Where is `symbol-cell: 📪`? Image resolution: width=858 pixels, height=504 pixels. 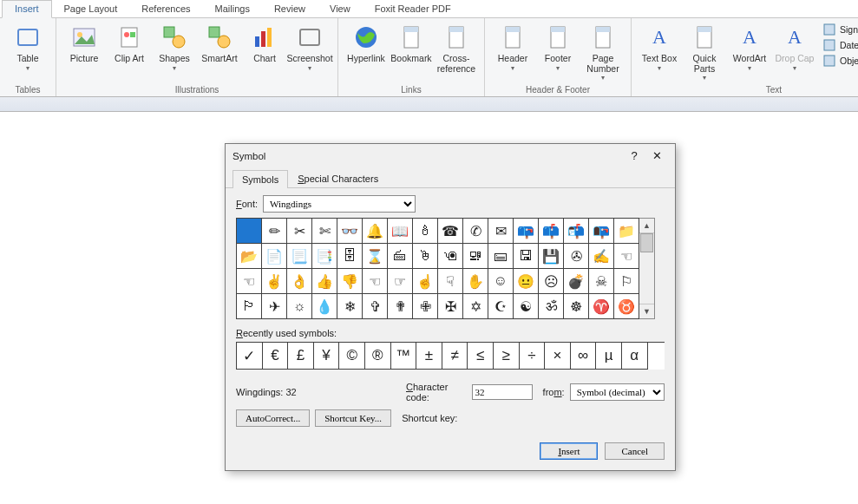
symbol-cell: 📪 is located at coordinates (526, 231).